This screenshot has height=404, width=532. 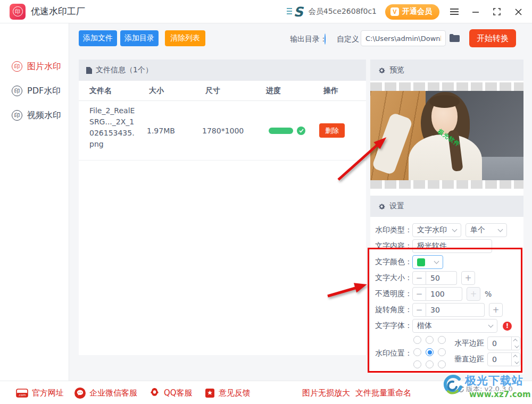 What do you see at coordinates (161, 131) in the screenshot?
I see `file-size: 1.97MB` at bounding box center [161, 131].